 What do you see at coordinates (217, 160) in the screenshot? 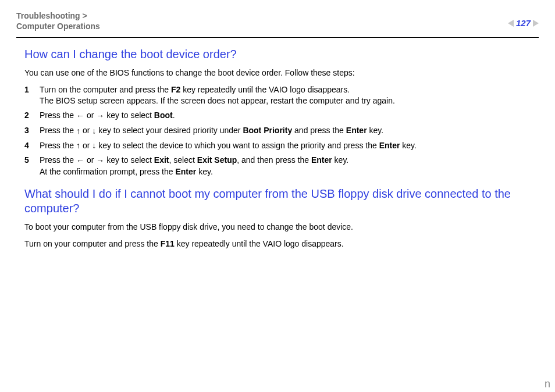
I see `menu-exit-setup: Exit Setup` at bounding box center [217, 160].